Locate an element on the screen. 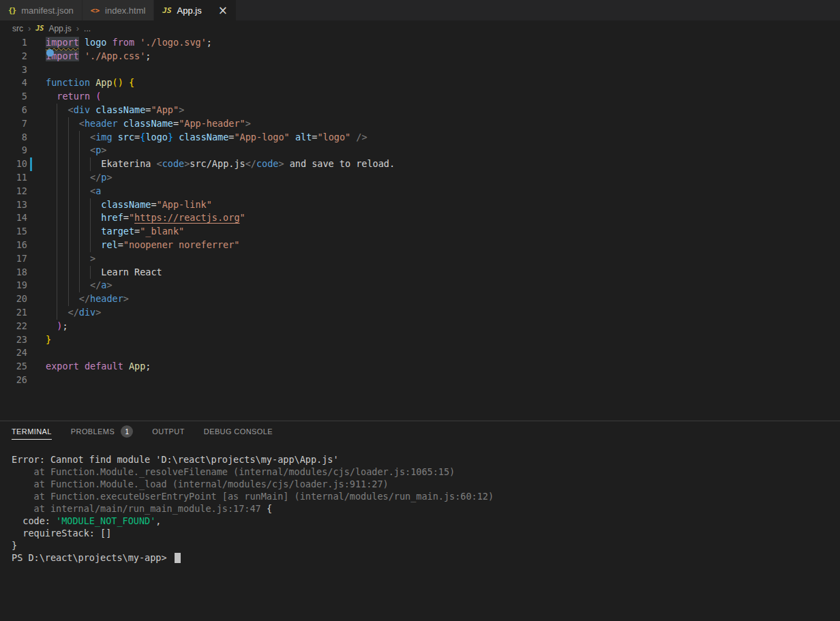 Image resolution: width=840 pixels, height=621 pixels. code-line: 25export default App; is located at coordinates (420, 367).